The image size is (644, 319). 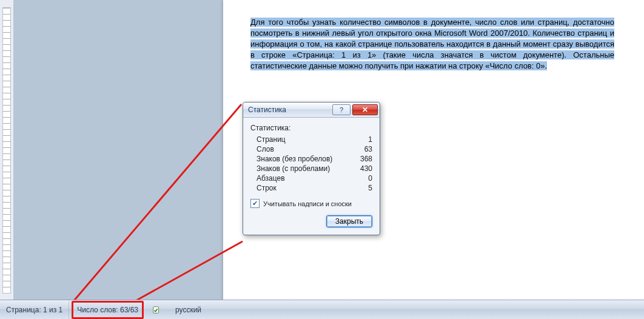 I want to click on stat-value: 5, so click(x=363, y=188).